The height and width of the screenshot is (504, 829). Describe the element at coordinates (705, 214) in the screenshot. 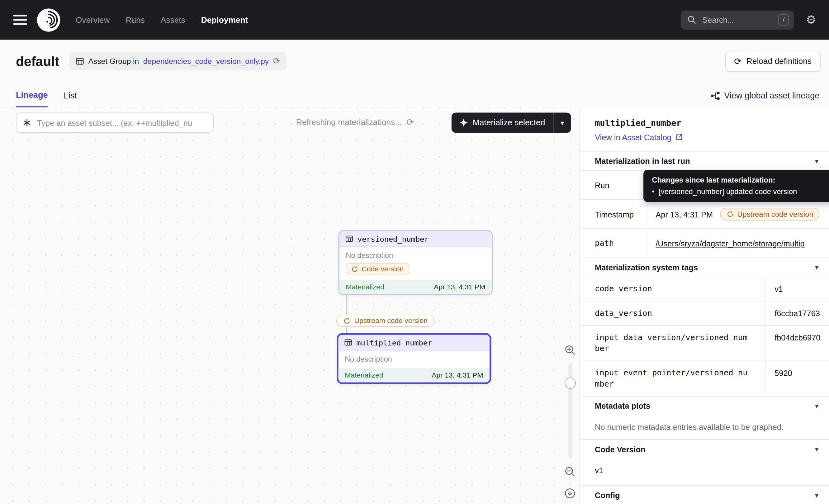

I see `timestamp-row: Timestamp Apr 13, 4:31 PM Upstream code …` at that location.